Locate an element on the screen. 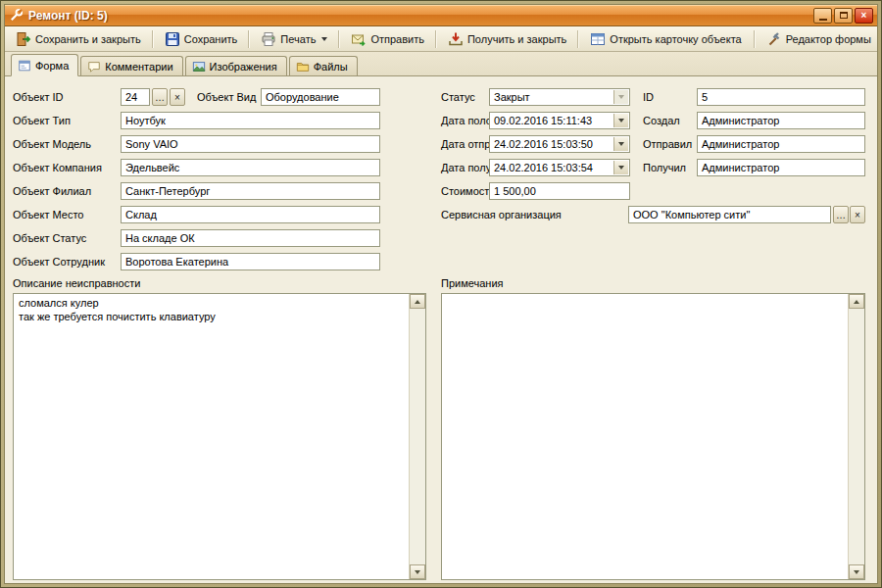 The image size is (882, 588). notes-label: Примечания is located at coordinates (472, 283).